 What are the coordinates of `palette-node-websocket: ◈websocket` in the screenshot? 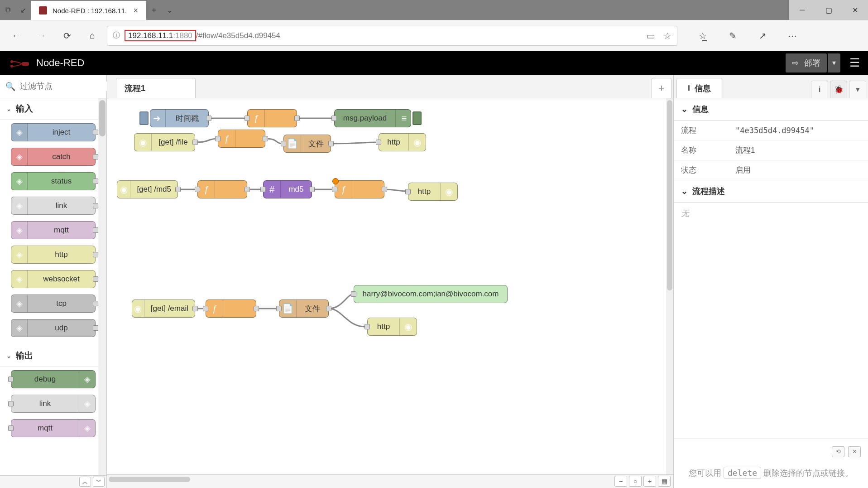 It's located at (53, 279).